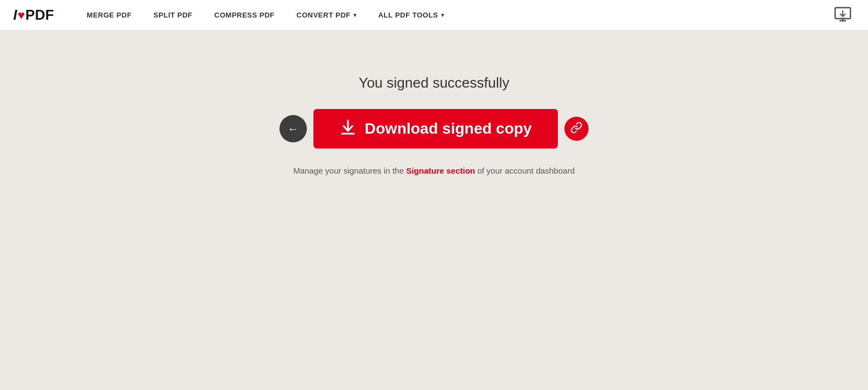 The image size is (868, 390). Describe the element at coordinates (441, 171) in the screenshot. I see `signature-section-link: Signature section` at that location.